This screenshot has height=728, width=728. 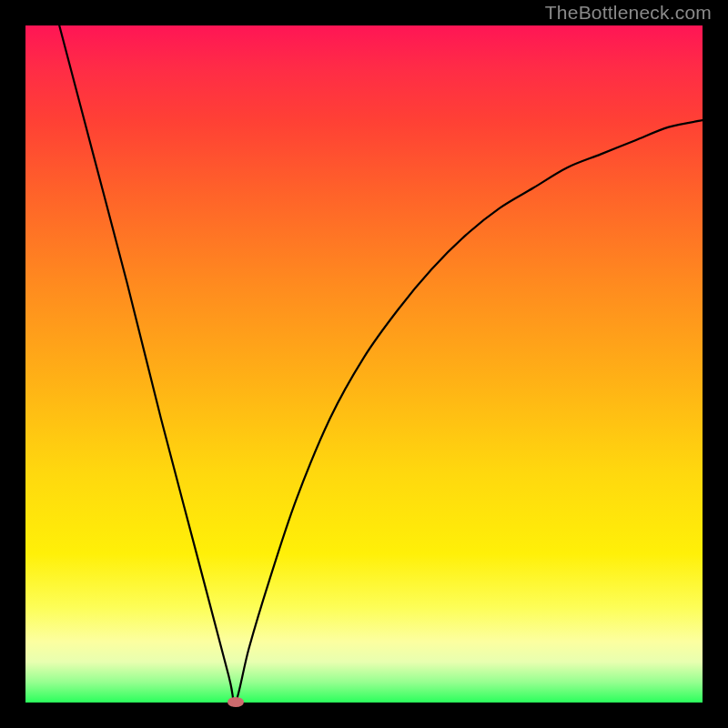 I want to click on watermark-text: TheBottleneck.com, so click(x=628, y=13).